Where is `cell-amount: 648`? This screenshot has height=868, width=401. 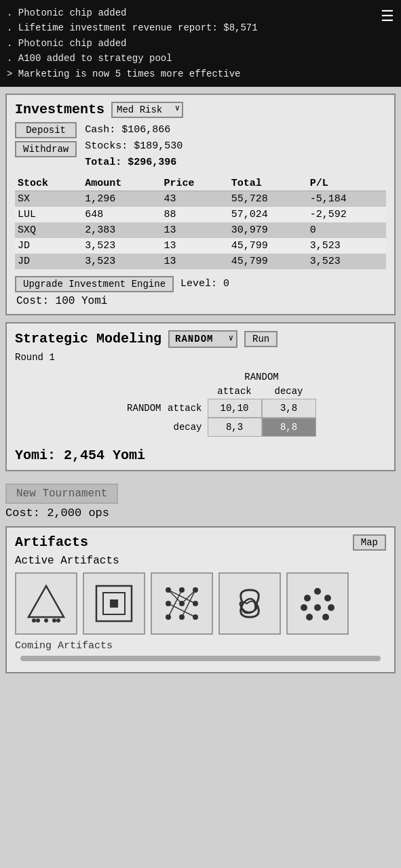
cell-amount: 648 is located at coordinates (121, 214).